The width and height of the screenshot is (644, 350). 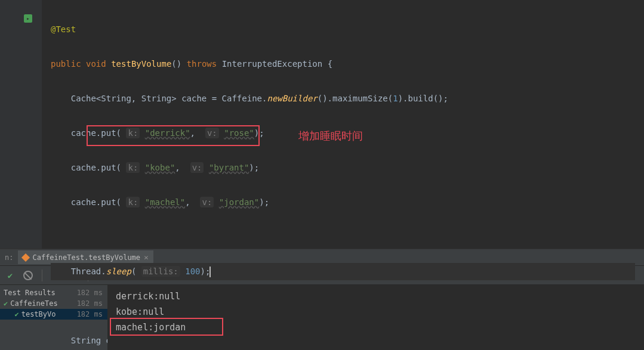 What do you see at coordinates (134, 271) in the screenshot?
I see `open-paren: (` at bounding box center [134, 271].